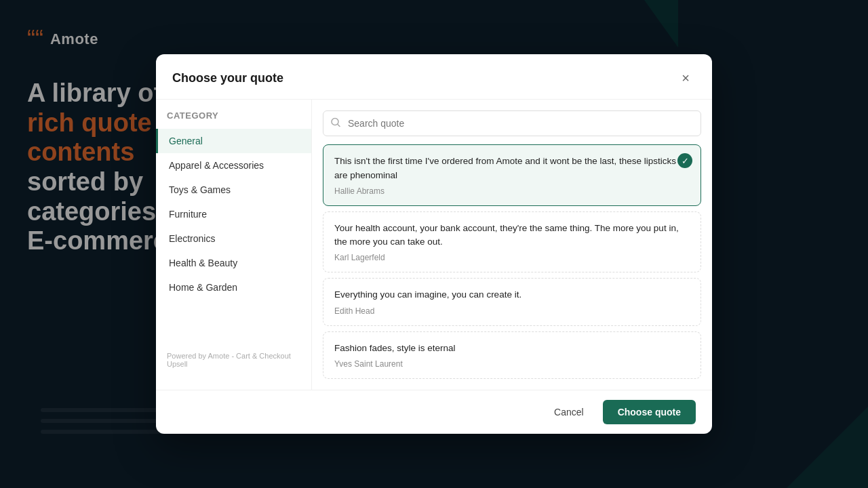 This screenshot has width=868, height=488. I want to click on quote-author-3: Edith Head, so click(512, 311).